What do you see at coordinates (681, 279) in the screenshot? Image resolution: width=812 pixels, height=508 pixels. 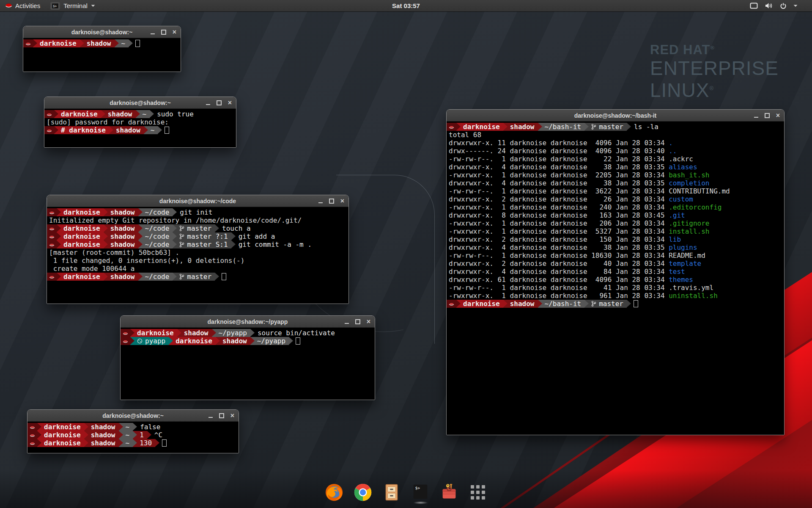 I see `file-name: themes` at bounding box center [681, 279].